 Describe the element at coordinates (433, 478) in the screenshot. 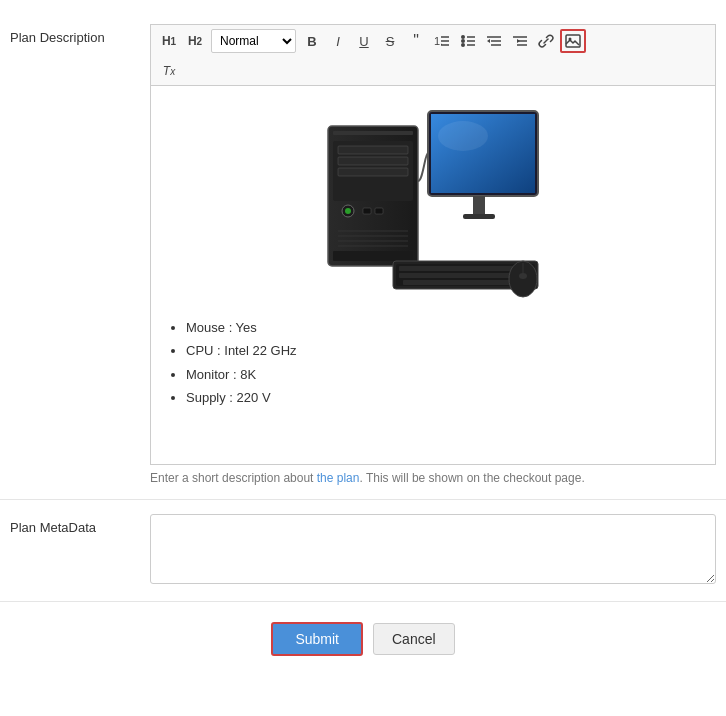

I see `editor-hint: Enter a short description about the plan…` at that location.